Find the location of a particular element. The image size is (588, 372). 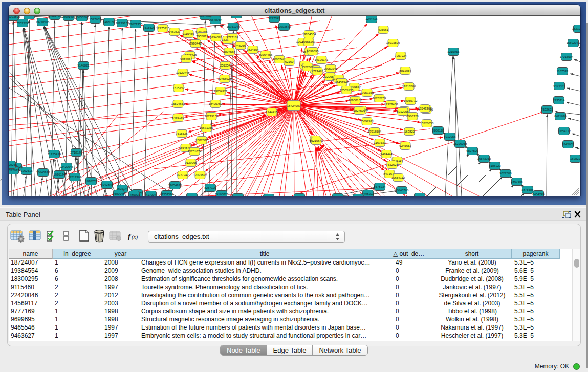

svg-text: 19654925 is located at coordinates (175, 185).